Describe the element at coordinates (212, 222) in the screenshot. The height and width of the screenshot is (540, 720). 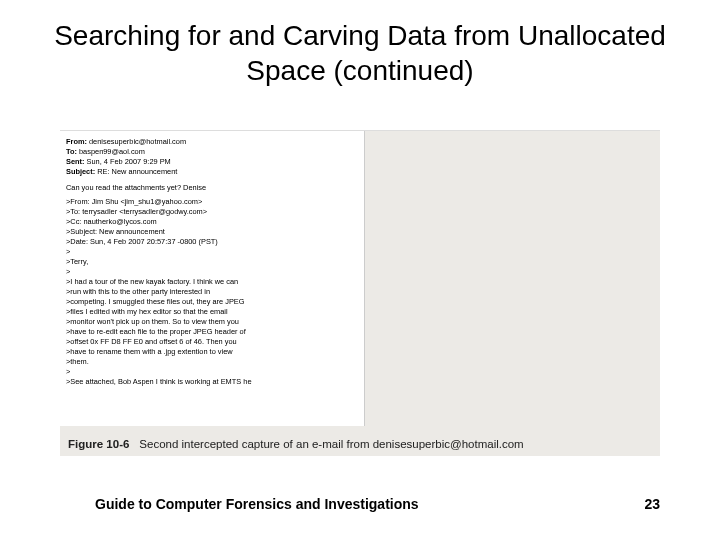
I see `quoted-line: >Cc: nautherko@lycos.com` at that location.